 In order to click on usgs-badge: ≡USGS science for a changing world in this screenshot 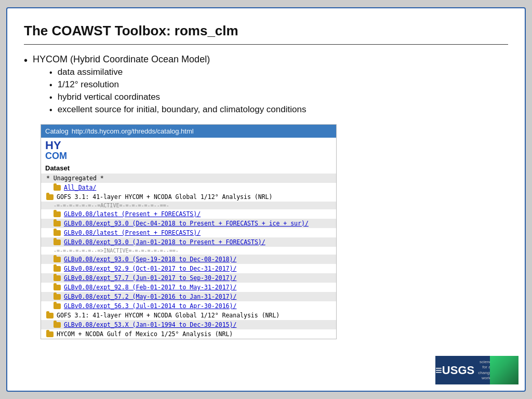, I will do `click(477, 370)`.